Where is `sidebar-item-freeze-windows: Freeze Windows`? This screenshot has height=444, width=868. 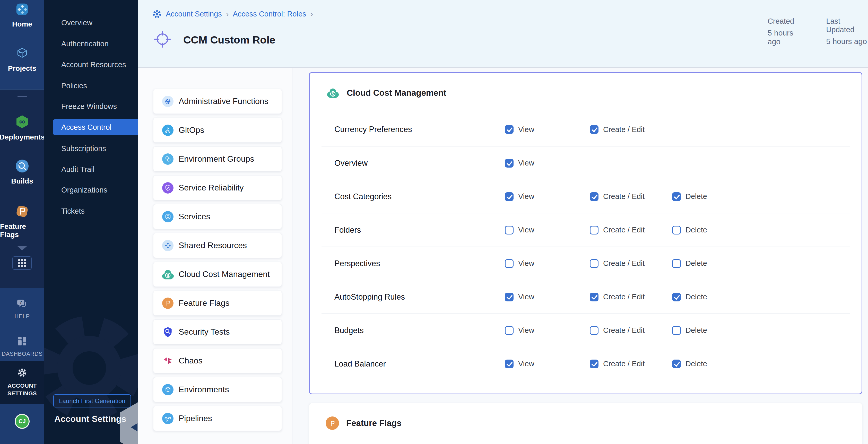
sidebar-item-freeze-windows: Freeze Windows is located at coordinates (96, 106).